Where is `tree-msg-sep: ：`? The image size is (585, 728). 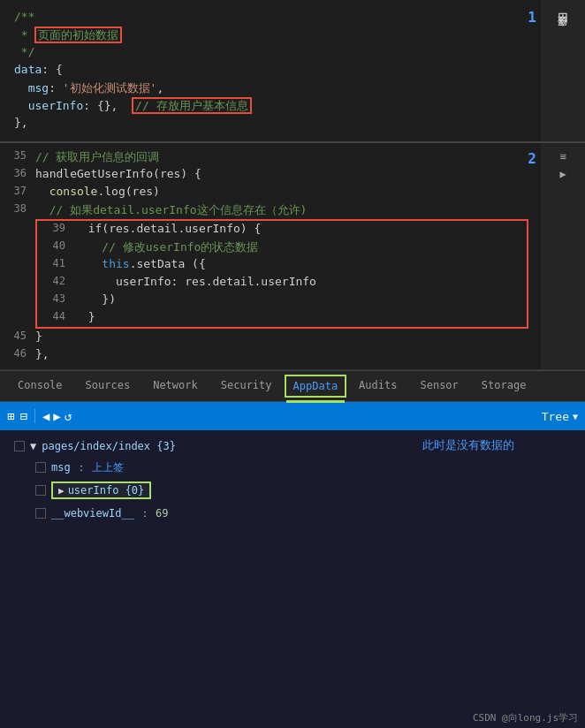
tree-msg-sep: ： is located at coordinates (81, 468).